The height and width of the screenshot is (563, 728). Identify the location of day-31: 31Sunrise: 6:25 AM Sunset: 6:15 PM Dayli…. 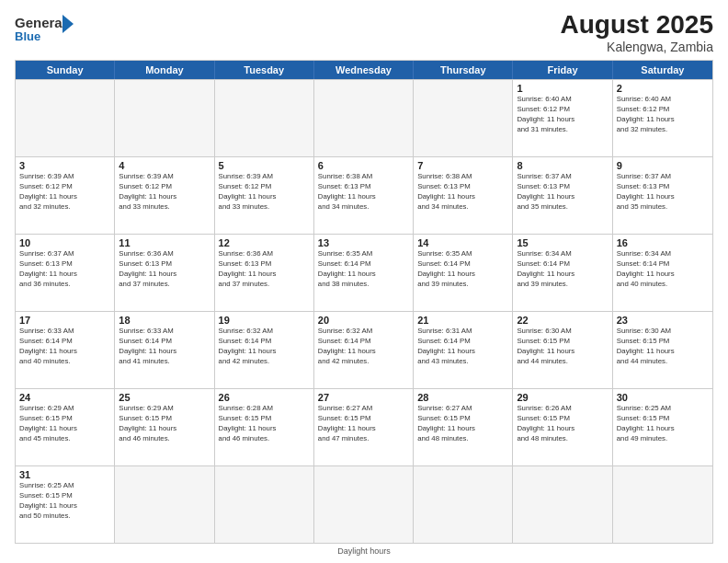
(65, 504).